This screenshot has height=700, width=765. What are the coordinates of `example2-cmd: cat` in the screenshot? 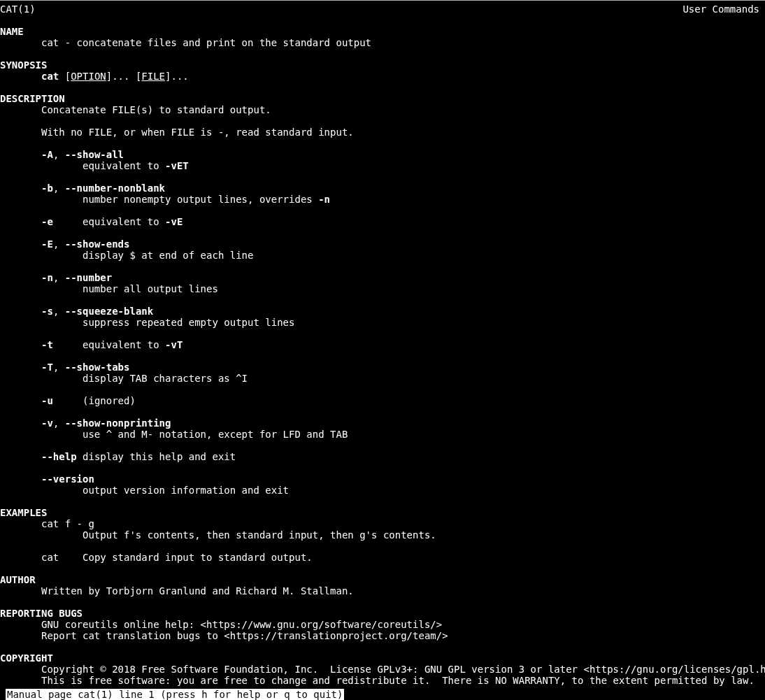 It's located at (50, 557).